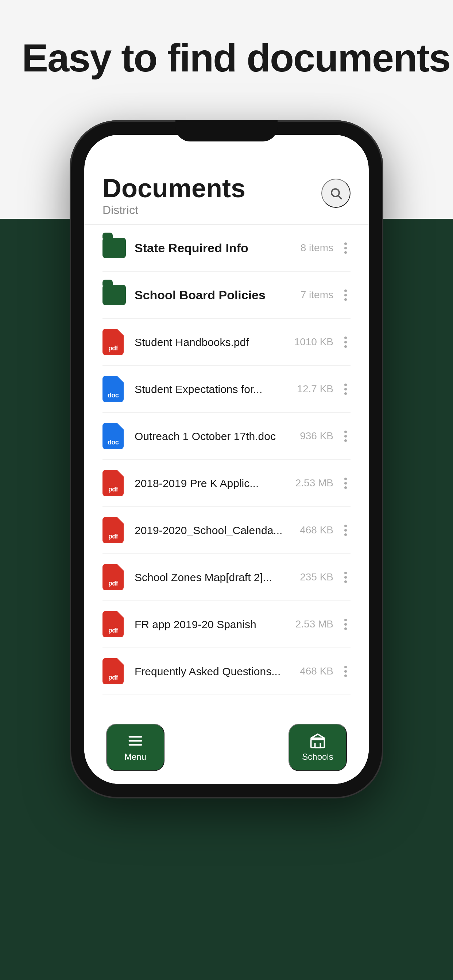 The height and width of the screenshot is (980, 453). Describe the element at coordinates (226, 295) in the screenshot. I see `folder-item: School Board Policies 7 items` at that location.